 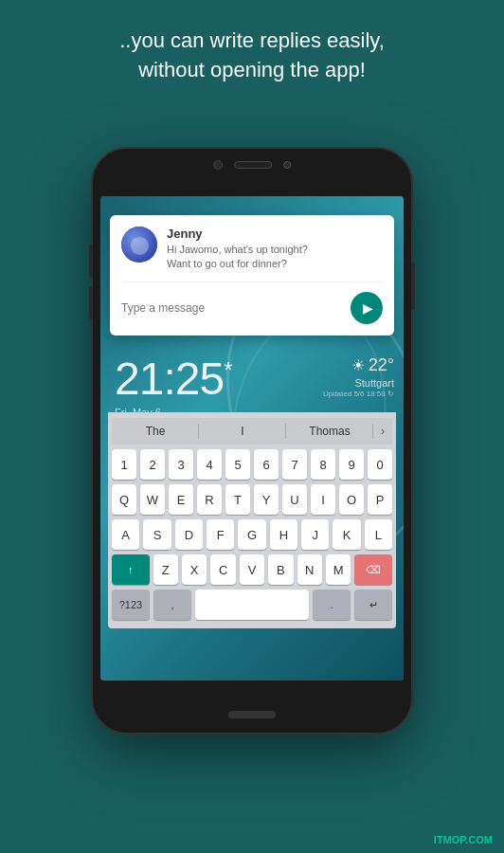 What do you see at coordinates (91, 260) in the screenshot?
I see `volume-up-button` at bounding box center [91, 260].